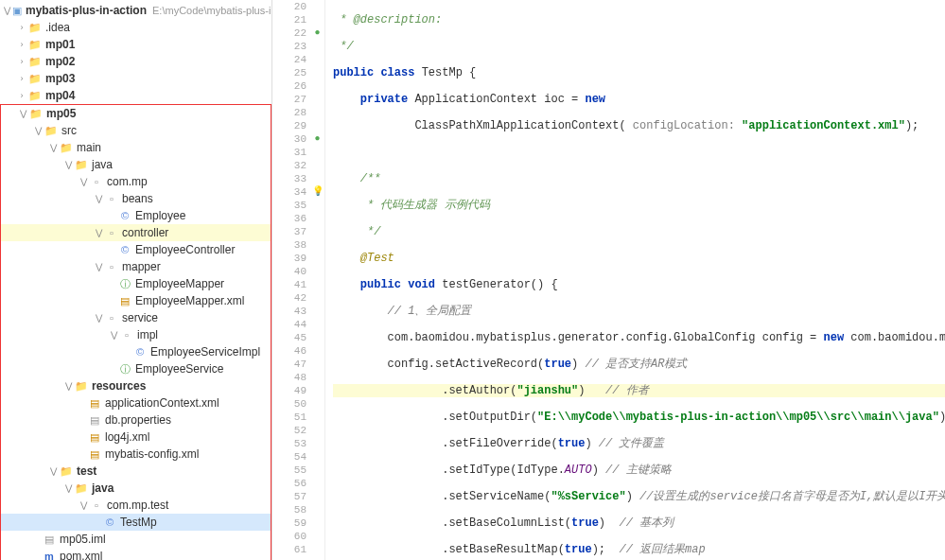 The height and width of the screenshot is (560, 945). Describe the element at coordinates (136, 10) in the screenshot. I see `project-root: ⋁ ▣ mybatis-plus-in-action E:\myCode\myb…` at that location.